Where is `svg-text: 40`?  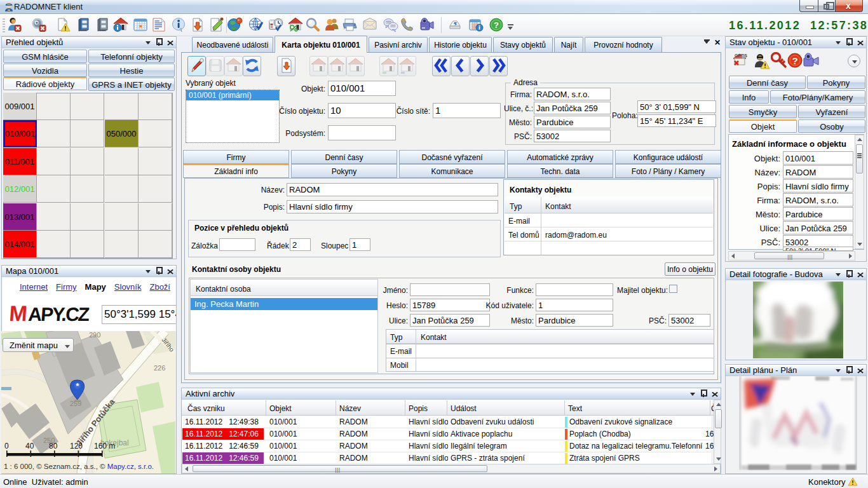
svg-text: 40 is located at coordinates (30, 446).